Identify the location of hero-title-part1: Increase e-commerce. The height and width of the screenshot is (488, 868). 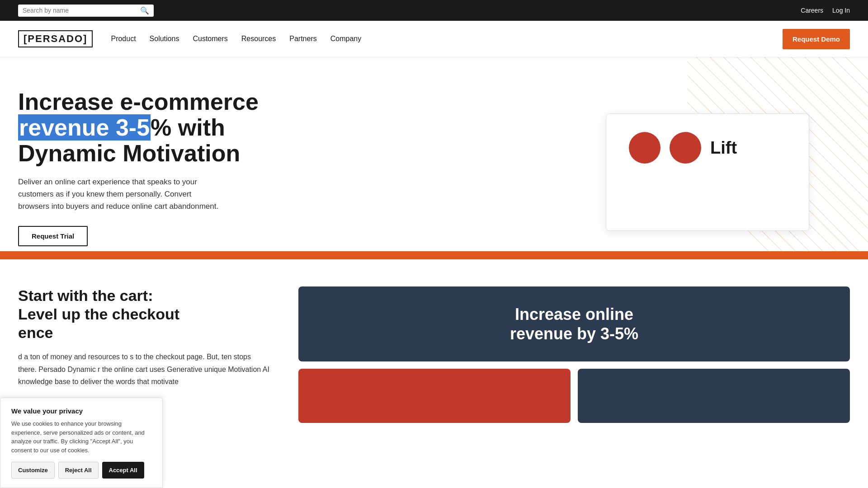
(138, 102).